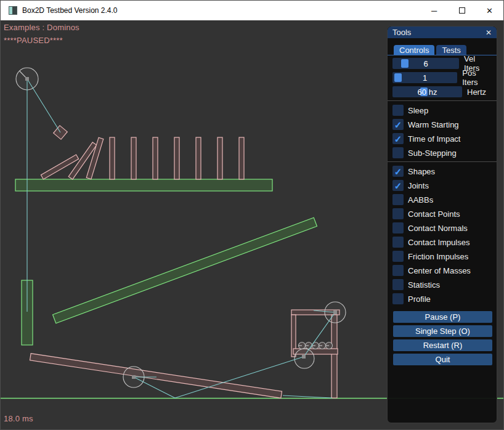 Image resolution: width=504 pixels, height=430 pixels. I want to click on checkbox-label-friction-impulses: Friction Impulses, so click(438, 256).